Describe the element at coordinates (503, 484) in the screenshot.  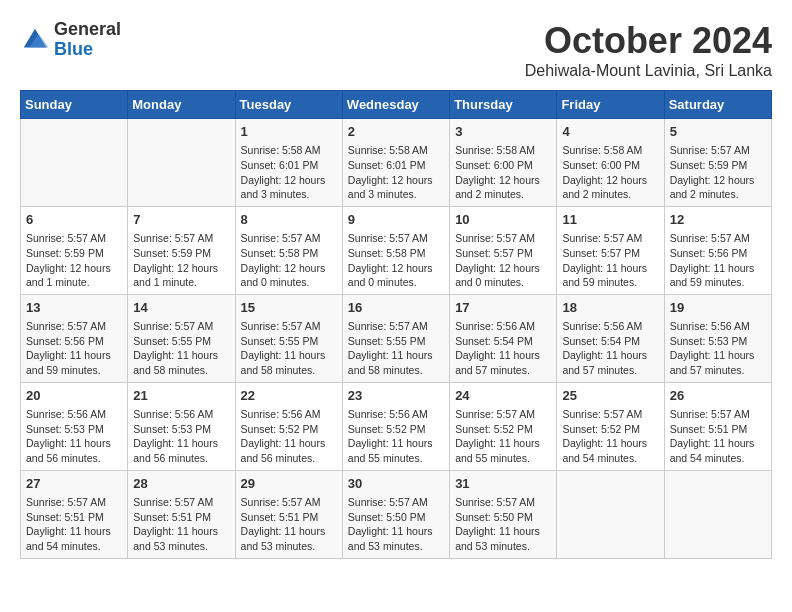
I see `day-number: 31` at that location.